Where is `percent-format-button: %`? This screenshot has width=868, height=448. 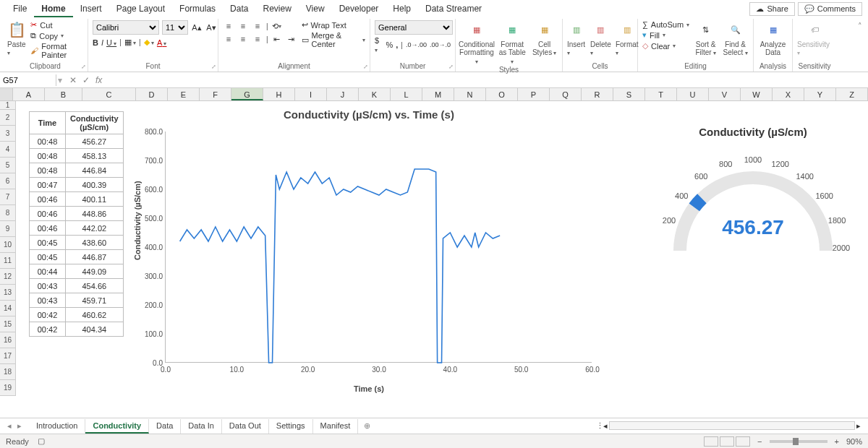
percent-format-button: % is located at coordinates (389, 45).